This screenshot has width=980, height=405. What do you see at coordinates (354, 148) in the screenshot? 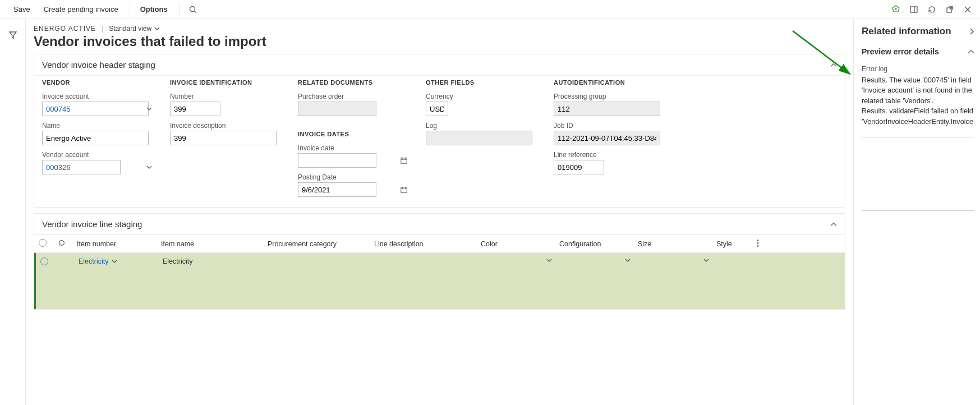
I see `label-invoice-date: Invoice date` at bounding box center [354, 148].